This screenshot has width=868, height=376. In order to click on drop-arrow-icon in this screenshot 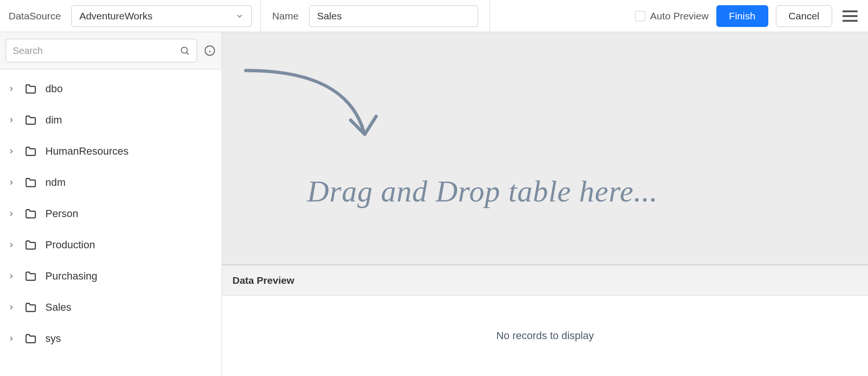, I will do `click(309, 105)`.